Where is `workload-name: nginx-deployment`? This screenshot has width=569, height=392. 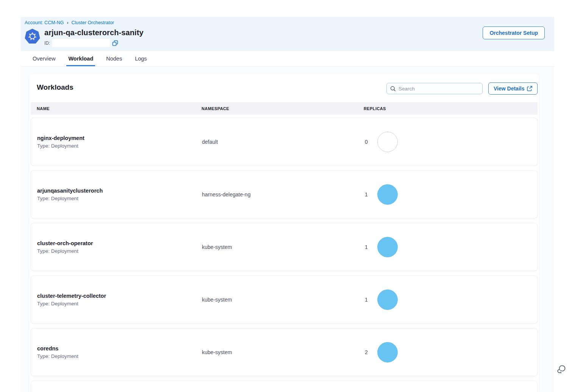 workload-name: nginx-deployment is located at coordinates (61, 138).